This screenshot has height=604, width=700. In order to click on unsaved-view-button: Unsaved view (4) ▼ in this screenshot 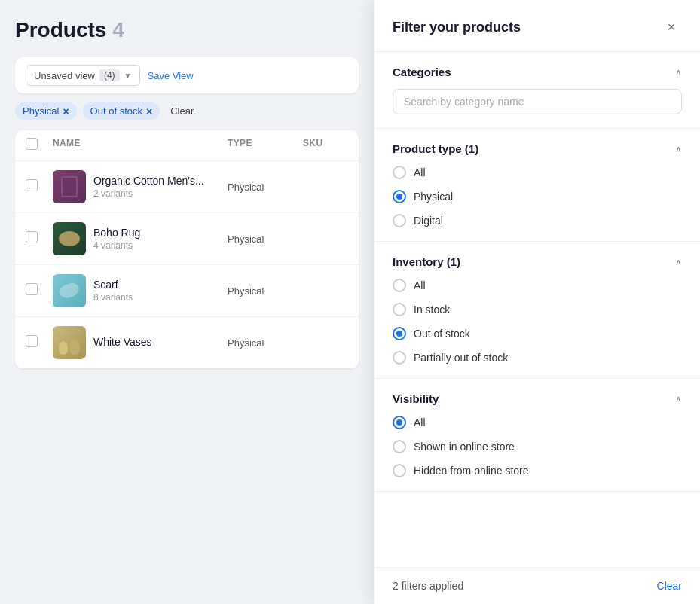, I will do `click(83, 75)`.